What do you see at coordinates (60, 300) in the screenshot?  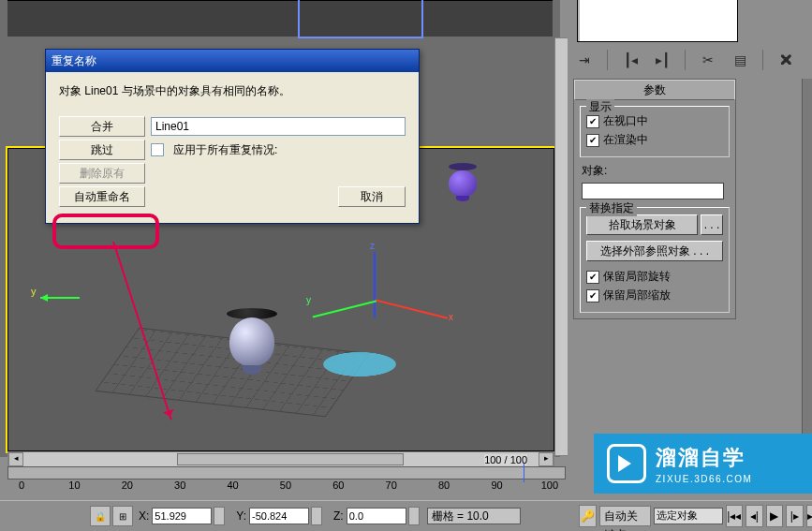 I see `world-axis-side: y` at bounding box center [60, 300].